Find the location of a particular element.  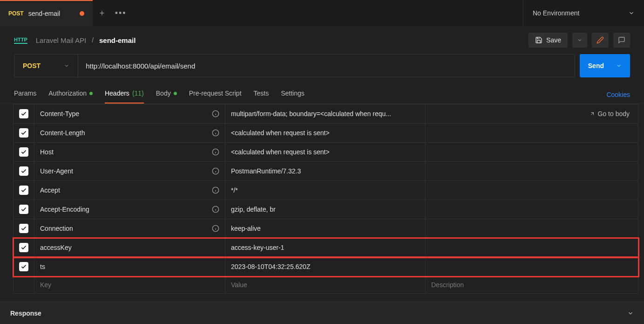

tab-prerequest: Pre-request Script is located at coordinates (215, 95).